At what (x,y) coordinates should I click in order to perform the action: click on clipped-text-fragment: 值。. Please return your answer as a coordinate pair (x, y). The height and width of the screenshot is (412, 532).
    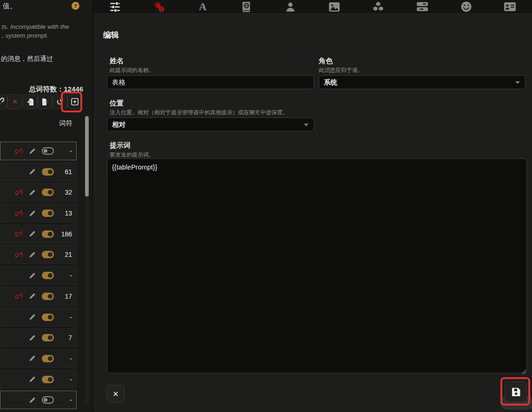
    Looking at the image, I should click on (10, 7).